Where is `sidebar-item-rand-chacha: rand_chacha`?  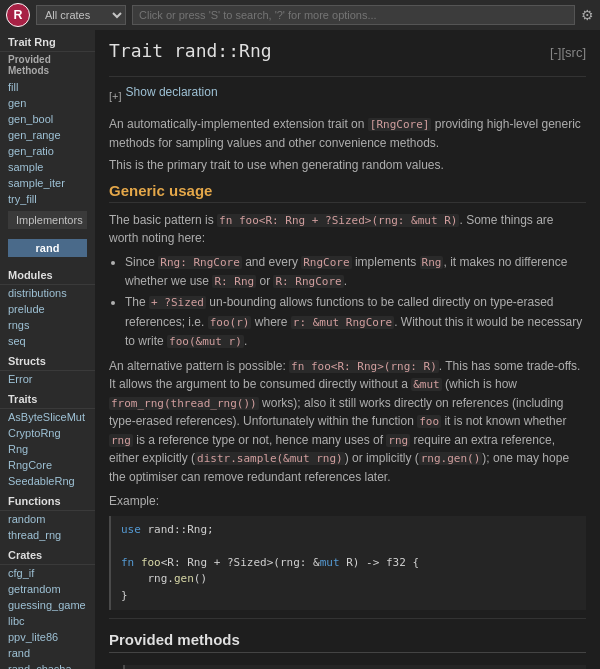 sidebar-item-rand-chacha: rand_chacha is located at coordinates (48, 665).